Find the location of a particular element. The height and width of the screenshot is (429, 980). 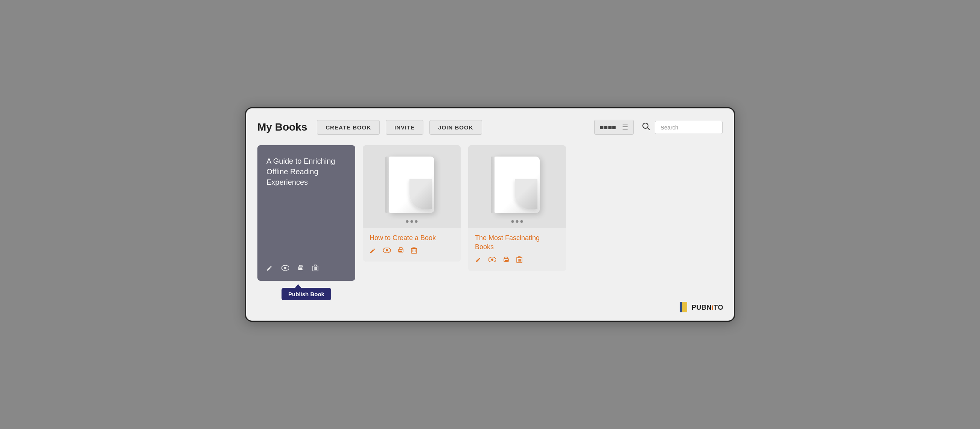

search-input is located at coordinates (689, 127).